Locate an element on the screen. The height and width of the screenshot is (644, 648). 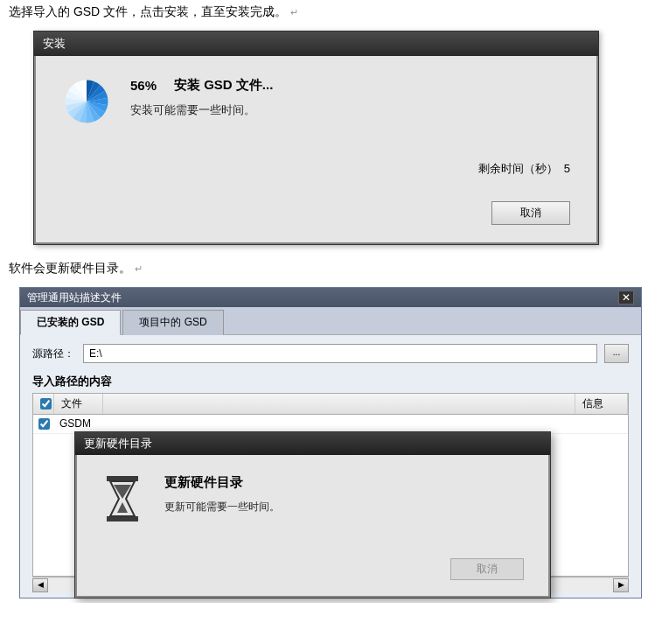
install-titlebar: 安装 is located at coordinates (317, 44).